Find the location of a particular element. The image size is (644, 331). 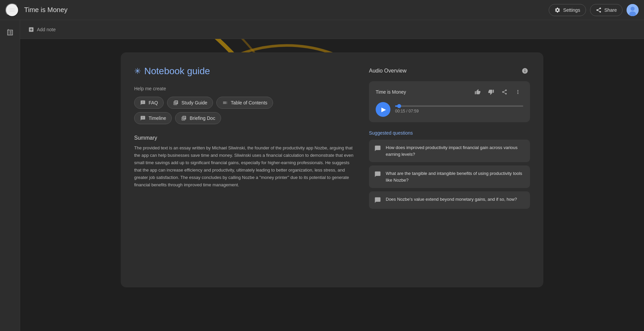

sidebar-icon-notebook is located at coordinates (10, 32).